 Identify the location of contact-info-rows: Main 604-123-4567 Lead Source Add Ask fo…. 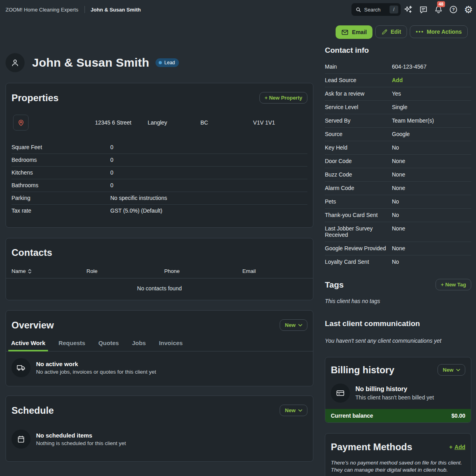
(398, 164).